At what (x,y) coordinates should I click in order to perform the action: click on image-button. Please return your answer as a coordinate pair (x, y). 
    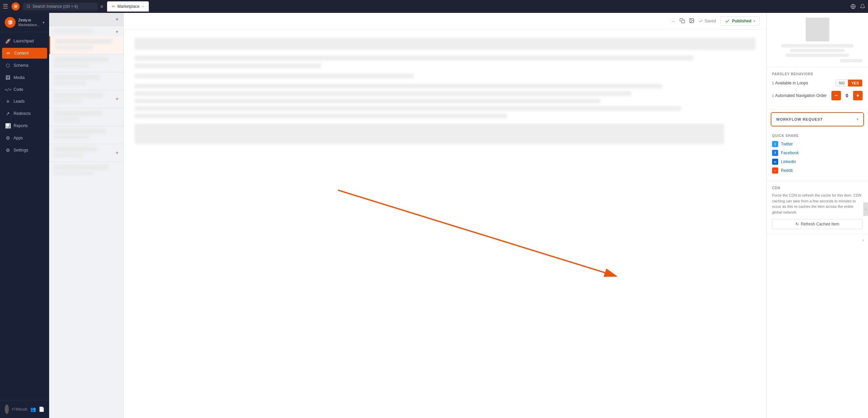
    Looking at the image, I should click on (692, 21).